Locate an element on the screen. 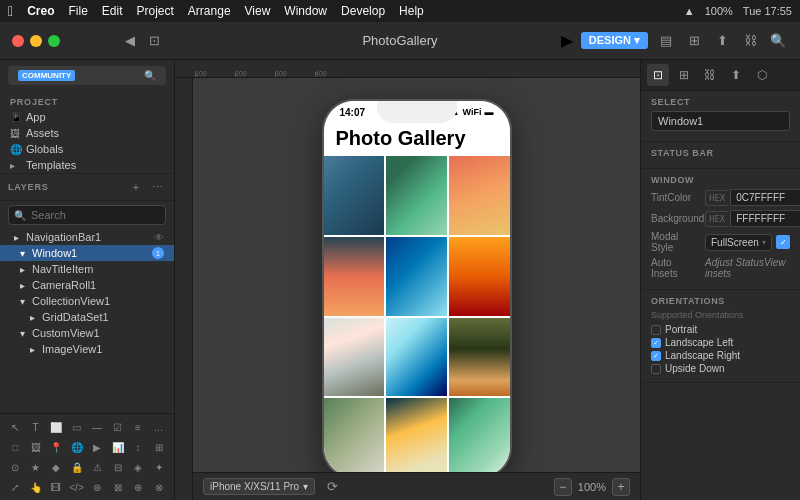  grid-icon: ⊞ is located at coordinates (694, 41).